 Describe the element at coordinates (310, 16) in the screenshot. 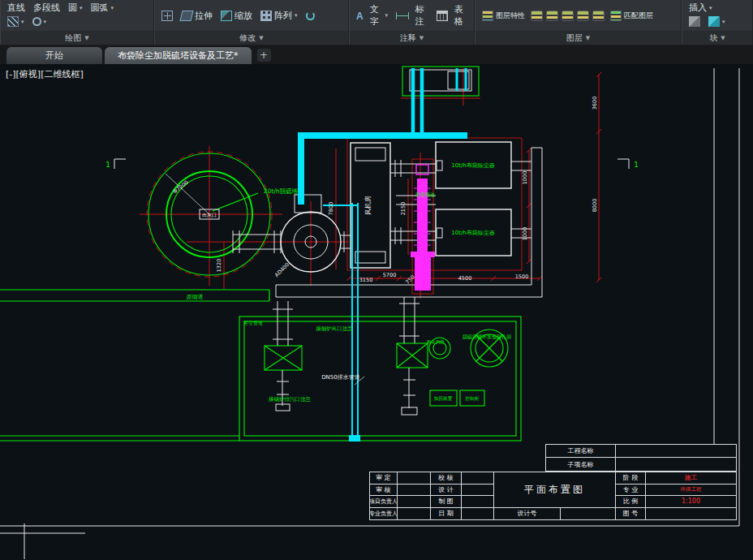

I see `rotate-button` at that location.